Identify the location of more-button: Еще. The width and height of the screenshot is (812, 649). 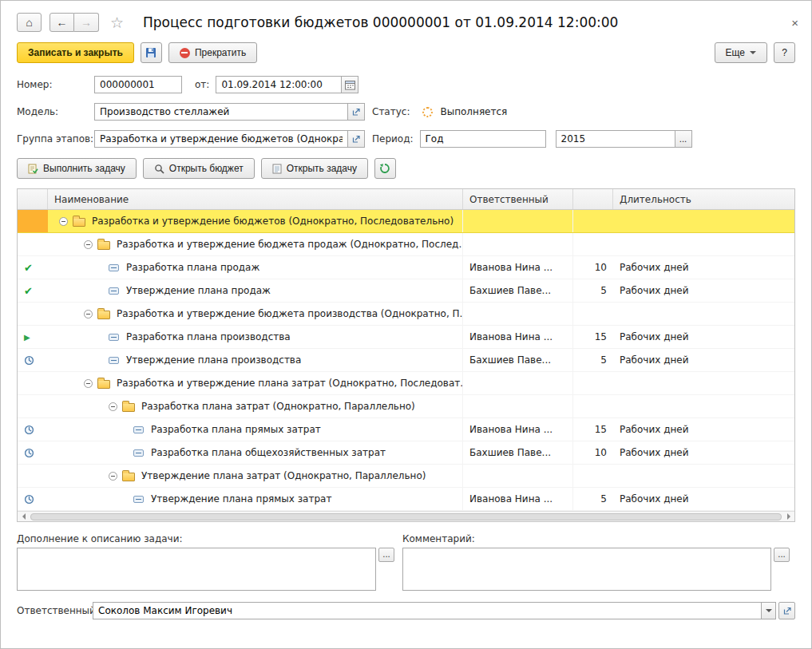
(741, 53).